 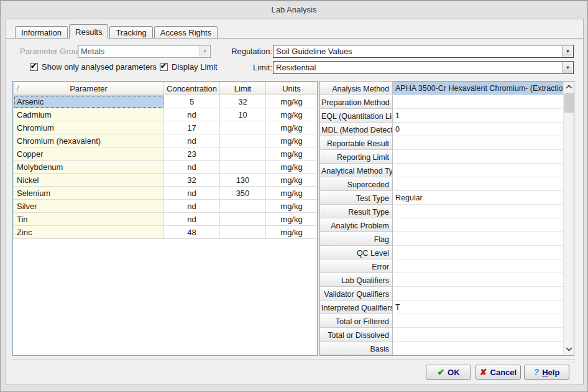 I want to click on property-value: APHA 3500-Cr Hexavalent Chromium- (Extra…, so click(x=478, y=88).